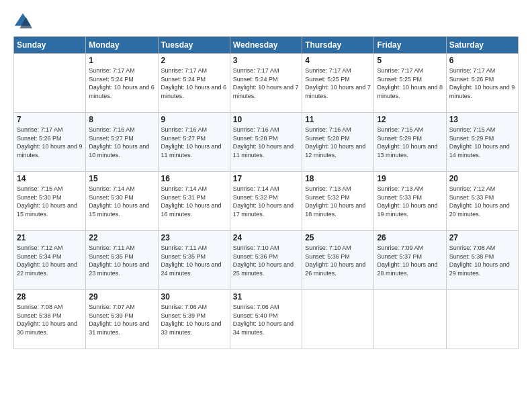 The width and height of the screenshot is (532, 411). What do you see at coordinates (482, 238) in the screenshot?
I see `day-number: 27` at bounding box center [482, 238].